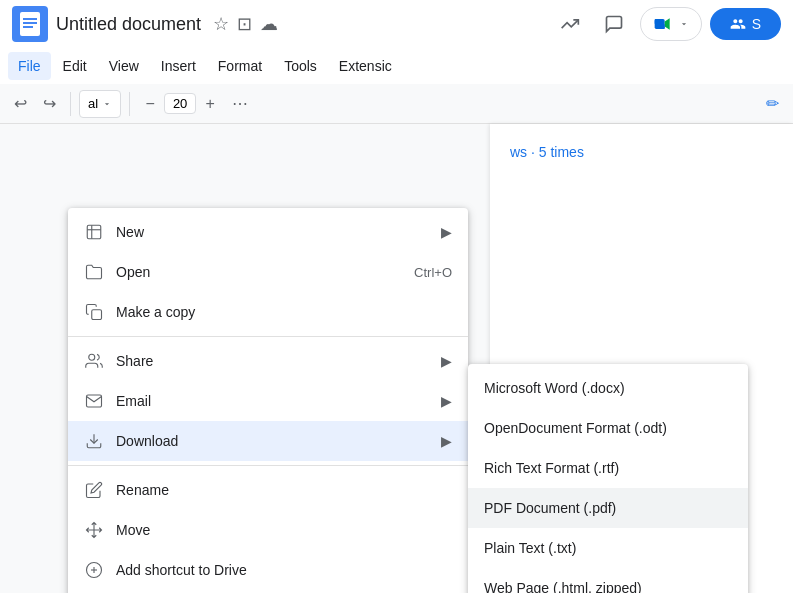 This screenshot has width=793, height=593. Describe the element at coordinates (614, 24) in the screenshot. I see `chat-icon` at that location.